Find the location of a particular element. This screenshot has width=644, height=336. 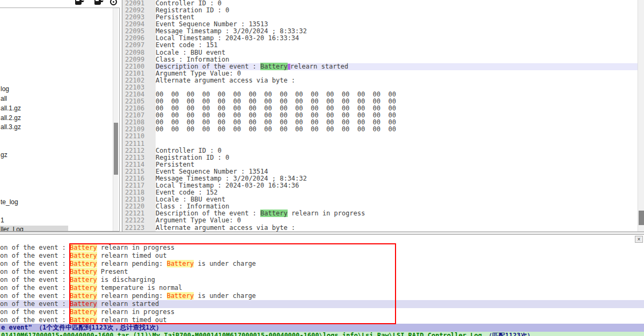

export-log-icon is located at coordinates (79, 3).